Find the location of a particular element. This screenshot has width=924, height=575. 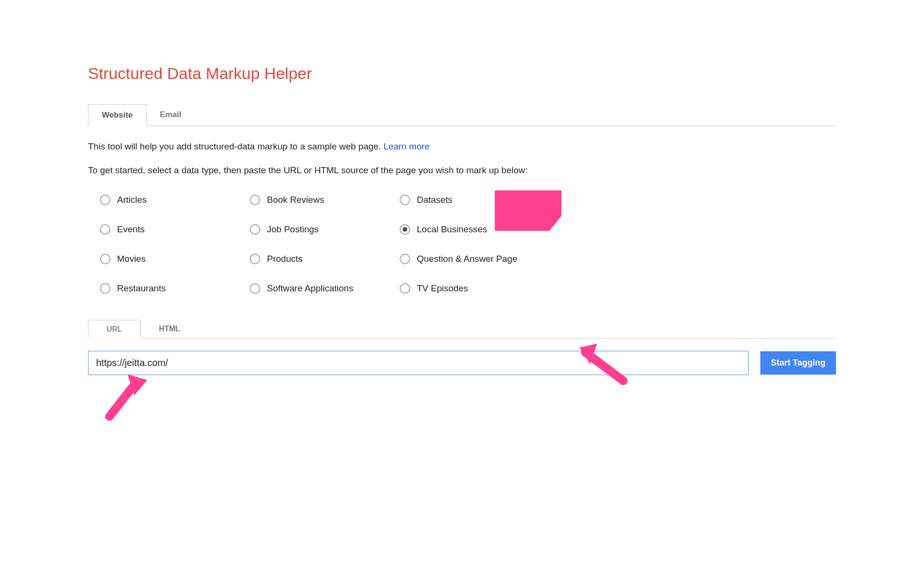

description-prefix: This tool will help you add structured-d… is located at coordinates (236, 147).